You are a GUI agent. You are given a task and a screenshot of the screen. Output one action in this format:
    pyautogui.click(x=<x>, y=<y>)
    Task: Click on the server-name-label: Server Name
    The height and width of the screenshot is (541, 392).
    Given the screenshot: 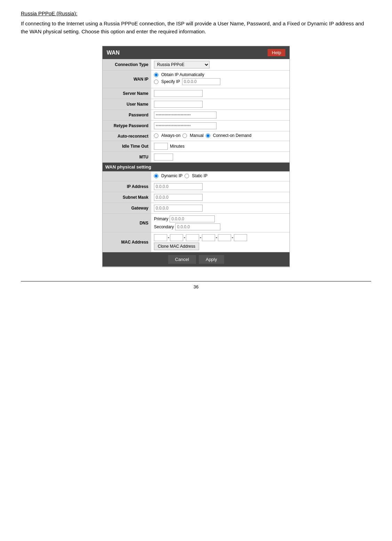 What is the action you would take?
    pyautogui.click(x=127, y=94)
    